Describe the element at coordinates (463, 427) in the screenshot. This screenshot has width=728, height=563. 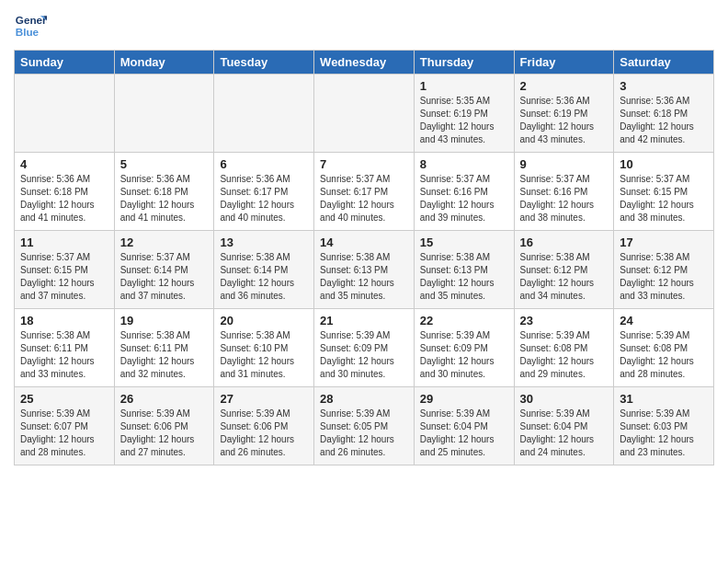
I see `calendar-cell: 29Sunrise: 5:39 AMSunset: 6:04 PMDayligh…` at that location.